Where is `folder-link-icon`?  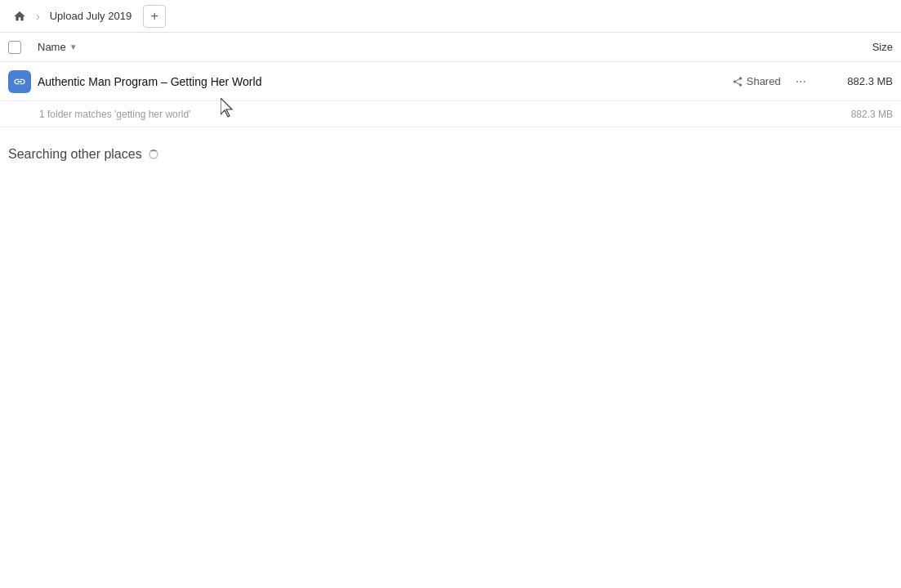 folder-link-icon is located at coordinates (20, 82).